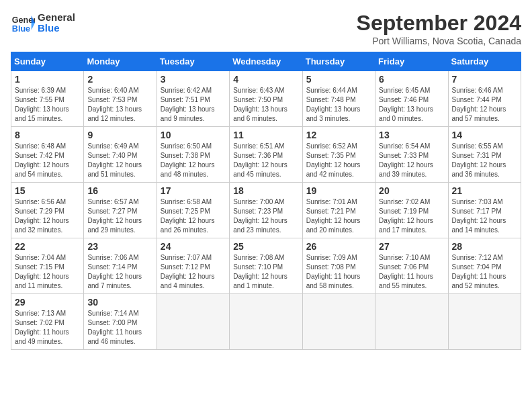  Describe the element at coordinates (48, 266) in the screenshot. I see `table-row: 22 Sunrise: 7:04 AMSunset: 7:15 PMDaylig…` at that location.